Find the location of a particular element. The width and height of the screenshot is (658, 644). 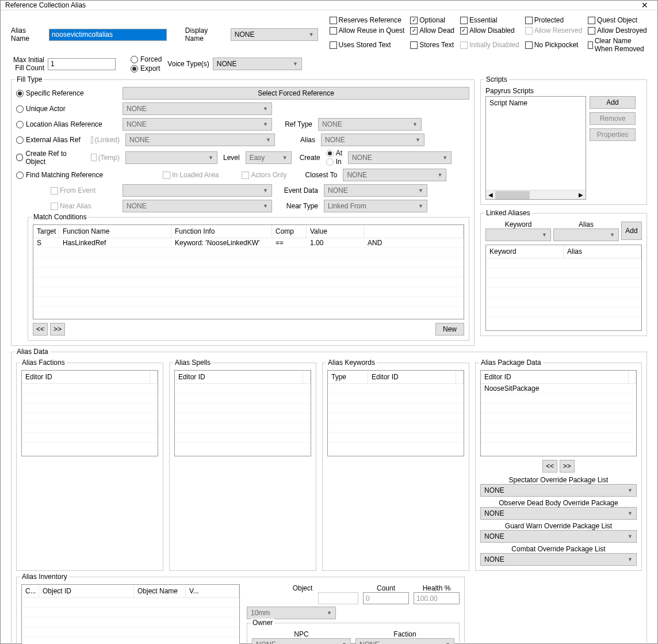

linked-aliases-group: Linked Aliases Keyword ▼ Alias ▼ Add is located at coordinates (564, 275).